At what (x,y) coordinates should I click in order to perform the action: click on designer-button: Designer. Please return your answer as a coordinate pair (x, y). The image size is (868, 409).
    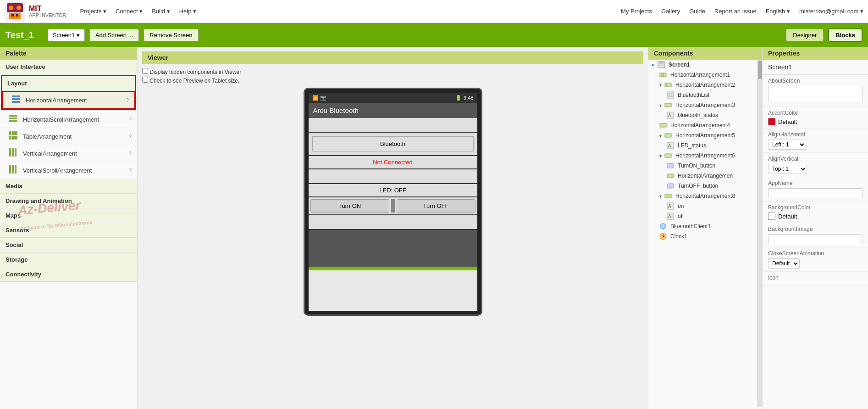
    Looking at the image, I should click on (805, 35).